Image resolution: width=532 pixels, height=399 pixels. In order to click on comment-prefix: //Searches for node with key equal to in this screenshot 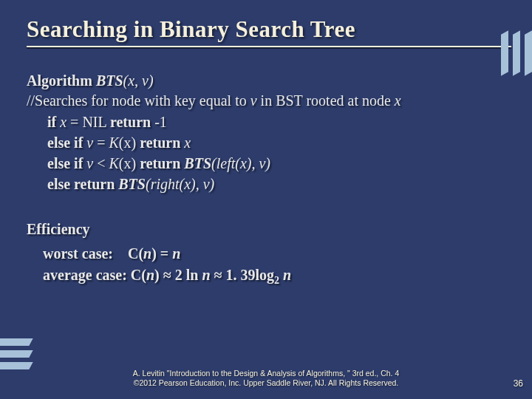, I will do `click(139, 100)`.